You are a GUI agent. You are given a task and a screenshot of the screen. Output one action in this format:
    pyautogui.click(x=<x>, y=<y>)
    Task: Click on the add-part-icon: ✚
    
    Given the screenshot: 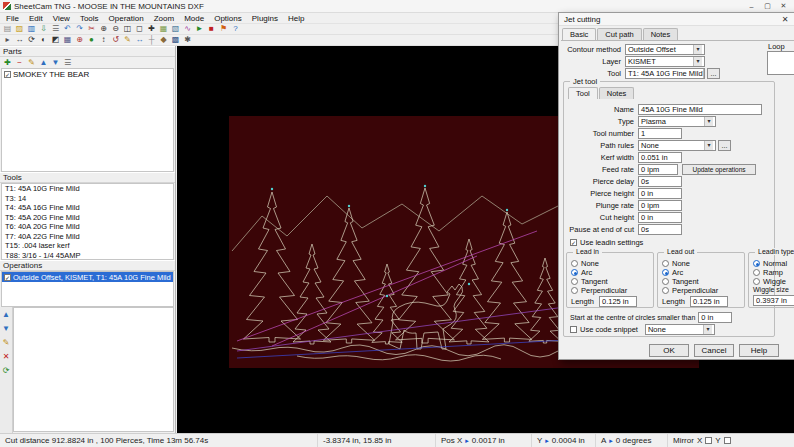 What is the action you would take?
    pyautogui.click(x=8, y=63)
    